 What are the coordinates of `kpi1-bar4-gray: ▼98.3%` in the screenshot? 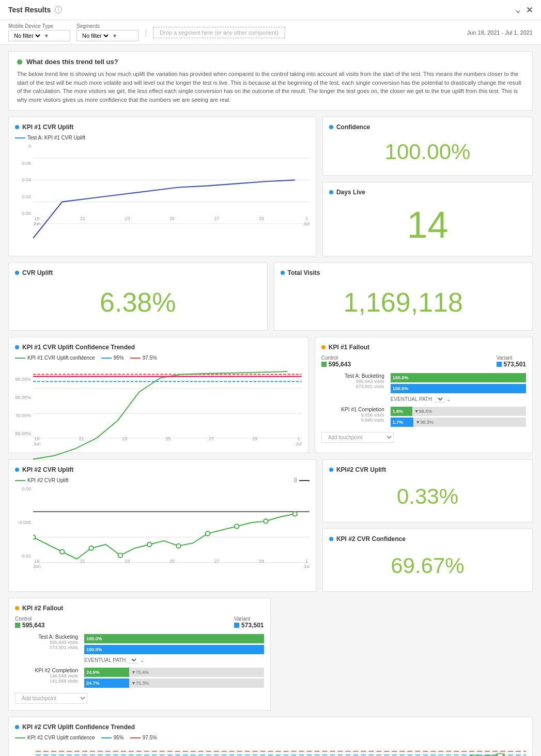 It's located at (470, 422).